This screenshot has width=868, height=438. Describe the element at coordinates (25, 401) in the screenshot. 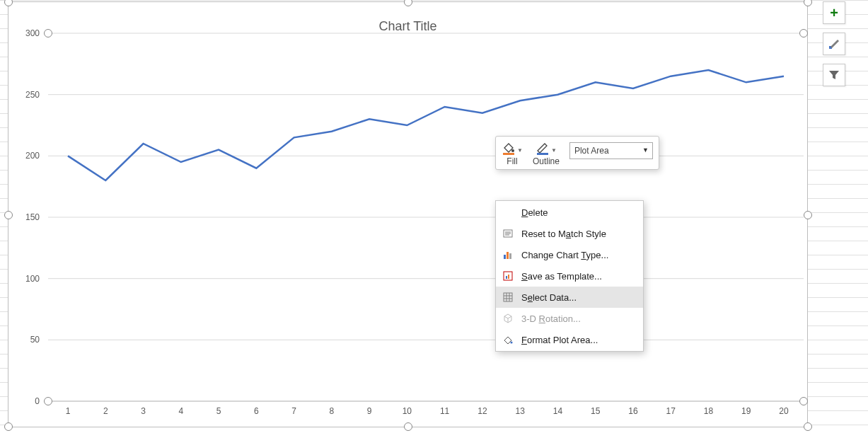

I see `y-tick-label: 0` at that location.